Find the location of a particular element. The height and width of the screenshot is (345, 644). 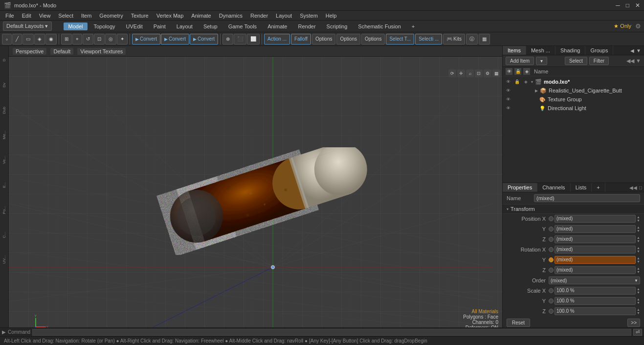

pos-x-up: ▲ is located at coordinates (639, 217).